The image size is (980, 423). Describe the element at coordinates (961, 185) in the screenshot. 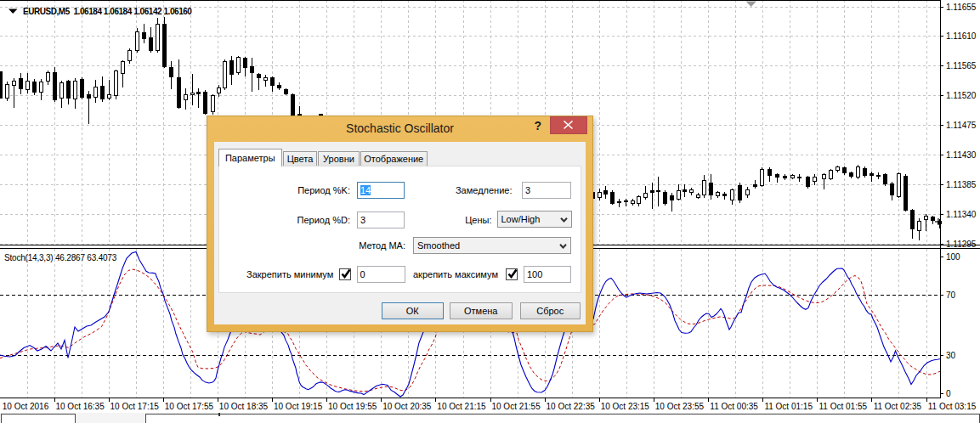

I see `svg-text: 1.11385` at that location.